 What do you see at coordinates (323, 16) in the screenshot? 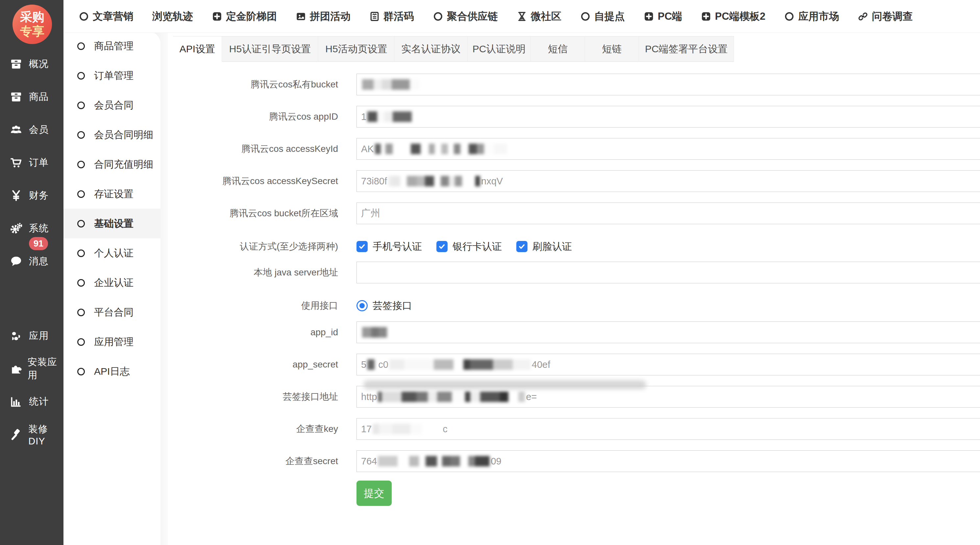
I see `nav-item-4: 拼团活动` at bounding box center [323, 16].